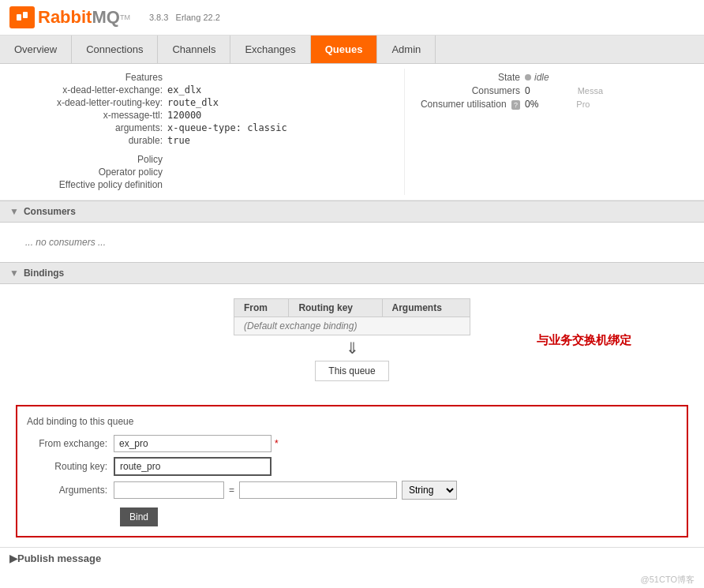 Image resolution: width=704 pixels, height=588 pixels. Describe the element at coordinates (554, 132) in the screenshot. I see `state-panel: State idle Consumers 0 Messa Consumer ut…` at that location.